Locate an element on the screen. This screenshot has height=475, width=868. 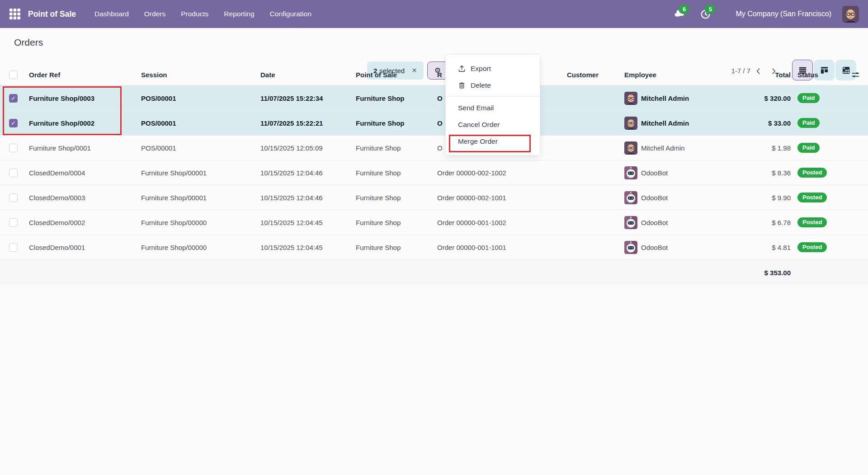
cell-date: 10/15/2025 12:04:45 is located at coordinates (301, 222).